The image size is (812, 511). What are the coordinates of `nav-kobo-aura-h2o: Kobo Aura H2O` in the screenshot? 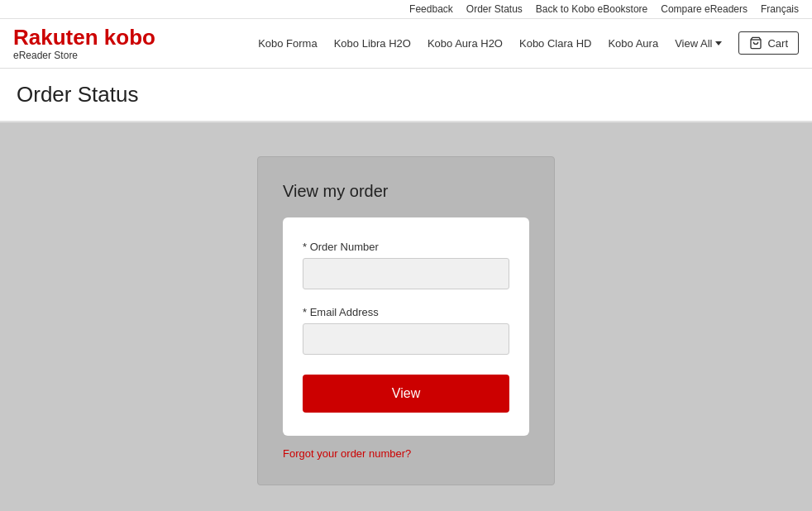 It's located at (465, 43).